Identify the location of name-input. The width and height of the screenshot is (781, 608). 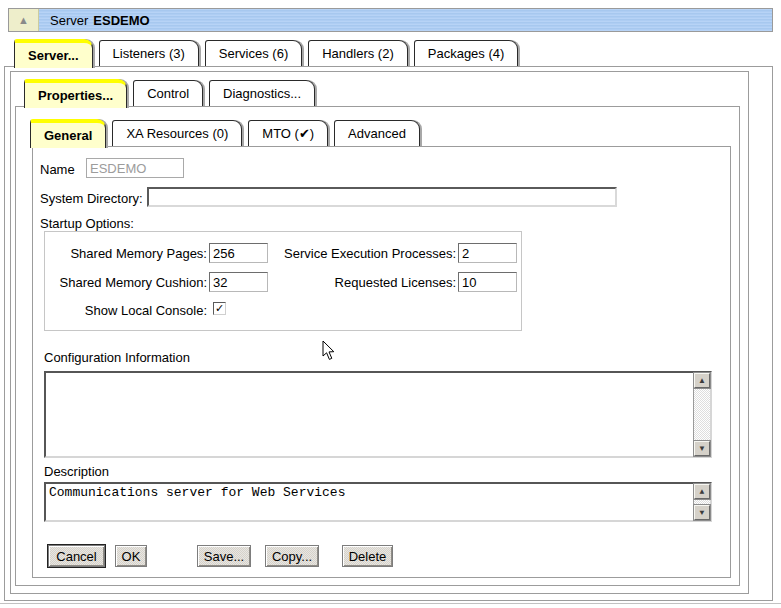
(135, 168).